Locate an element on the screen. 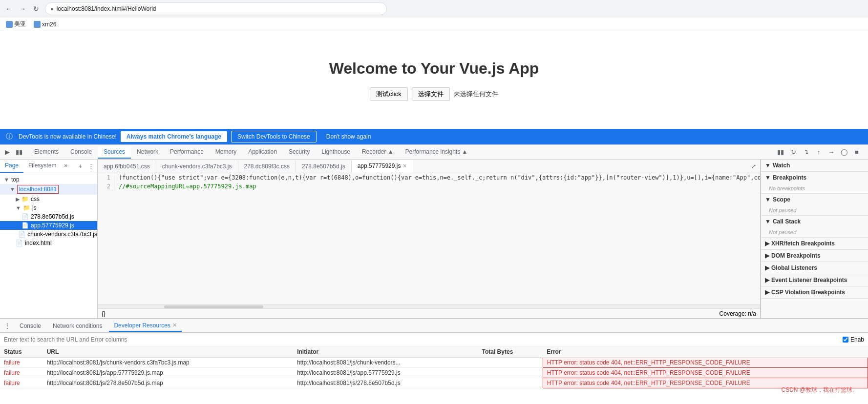 The width and height of the screenshot is (868, 404). xhr-header: ▶ XHR/fetch Breakpoints is located at coordinates (815, 243).